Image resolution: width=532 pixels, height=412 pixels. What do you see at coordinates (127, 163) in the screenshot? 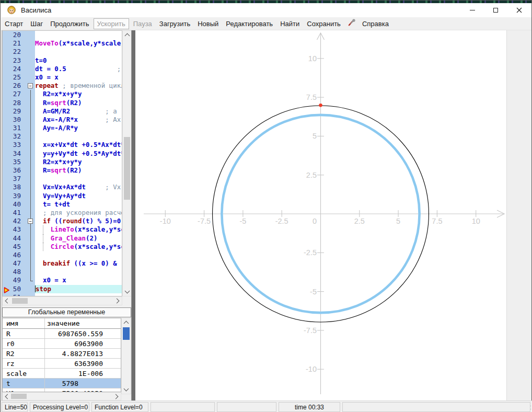
I see `editor-vertical-scrollbar` at bounding box center [127, 163].